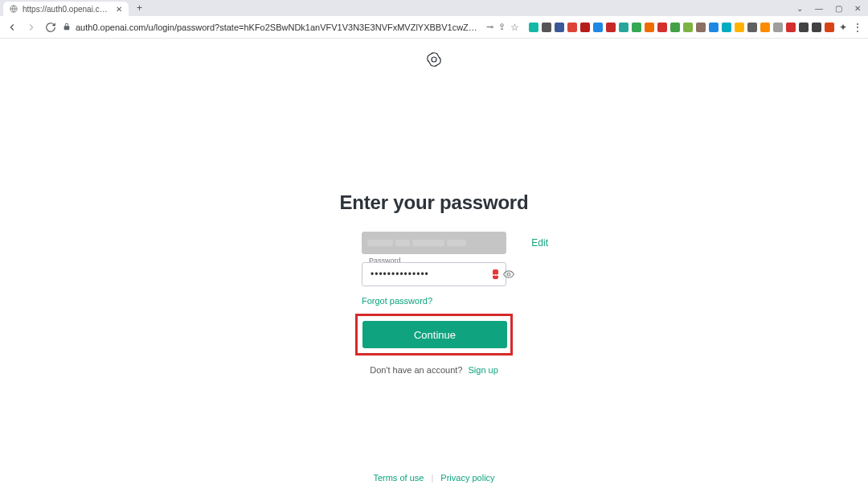 The height and width of the screenshot is (489, 868). I want to click on show-password-icon, so click(509, 274).